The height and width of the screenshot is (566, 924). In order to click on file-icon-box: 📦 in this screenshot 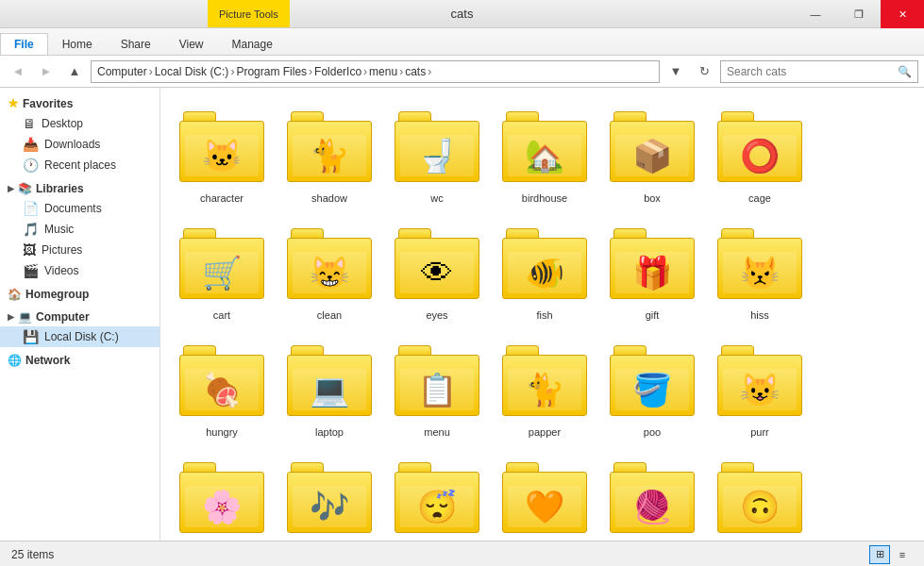, I will do `click(652, 146)`.